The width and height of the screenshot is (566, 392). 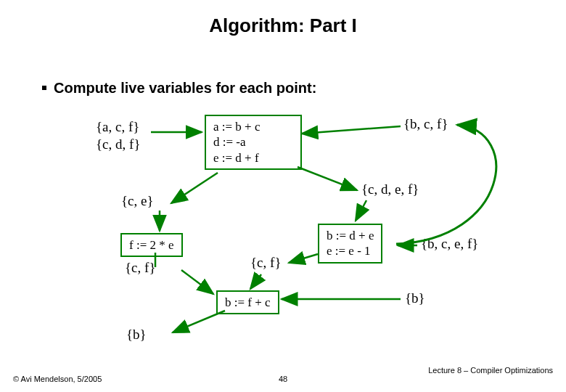 I want to click on page-number: 48, so click(x=283, y=379).